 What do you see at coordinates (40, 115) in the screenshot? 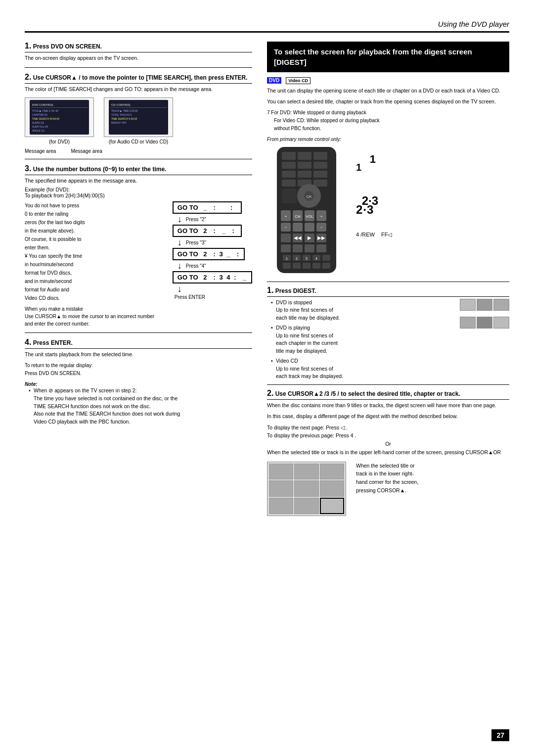
I see `svg-text: CHAPTER 00` at bounding box center [40, 115].